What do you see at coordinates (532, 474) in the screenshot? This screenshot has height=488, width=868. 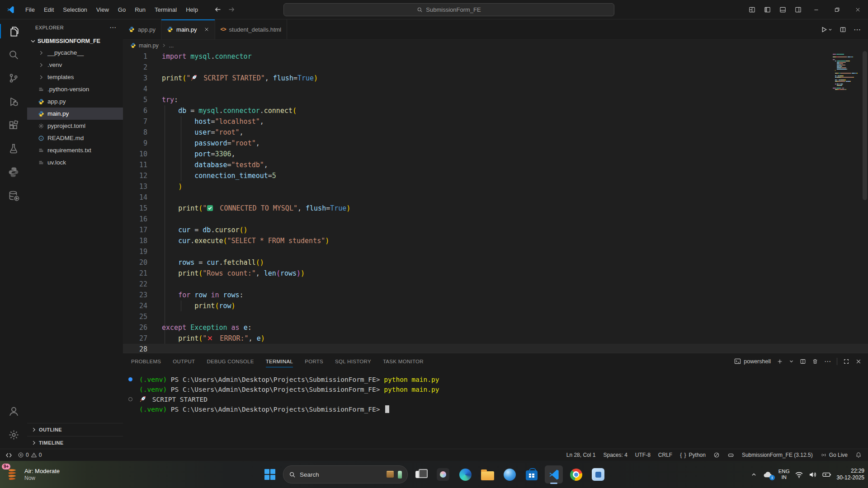 I see `microsoft-store-icon` at bounding box center [532, 474].